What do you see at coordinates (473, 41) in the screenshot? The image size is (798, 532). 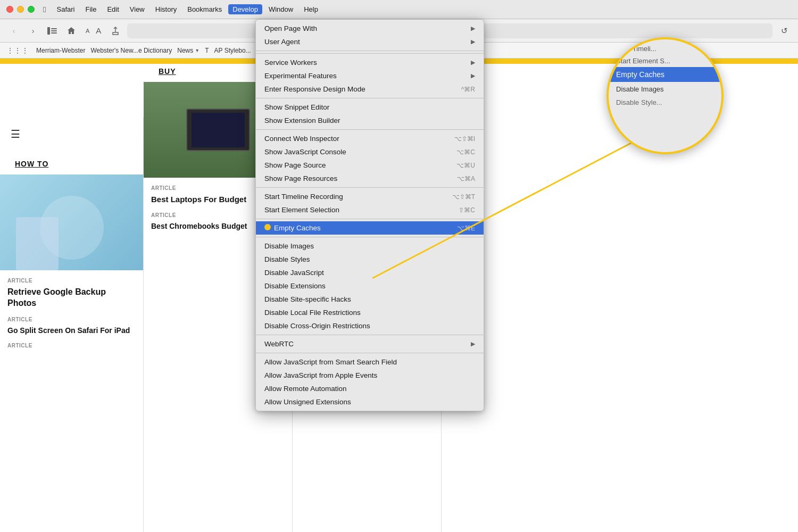 I see `user-agent-arrow: ▶` at bounding box center [473, 41].